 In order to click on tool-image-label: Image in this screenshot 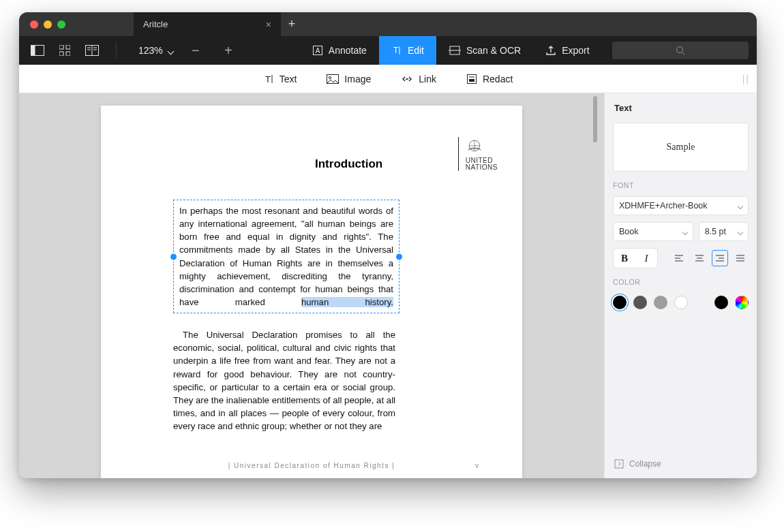, I will do `click(357, 79)`.